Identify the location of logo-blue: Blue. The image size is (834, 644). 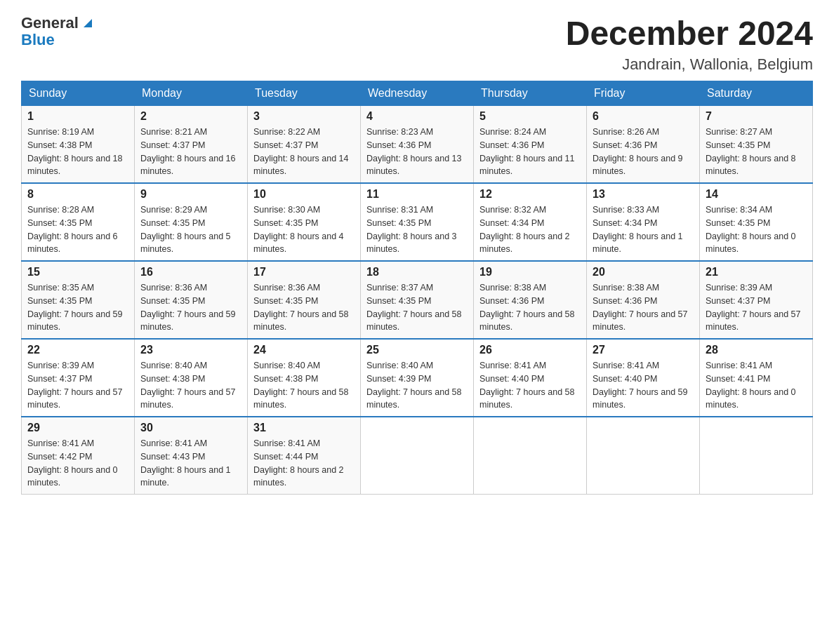
(58, 40).